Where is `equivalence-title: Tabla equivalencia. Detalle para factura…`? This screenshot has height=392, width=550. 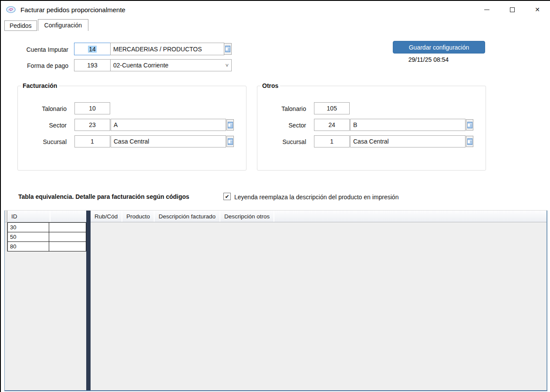 equivalence-title: Tabla equivalencia. Detalle para factura… is located at coordinates (104, 197).